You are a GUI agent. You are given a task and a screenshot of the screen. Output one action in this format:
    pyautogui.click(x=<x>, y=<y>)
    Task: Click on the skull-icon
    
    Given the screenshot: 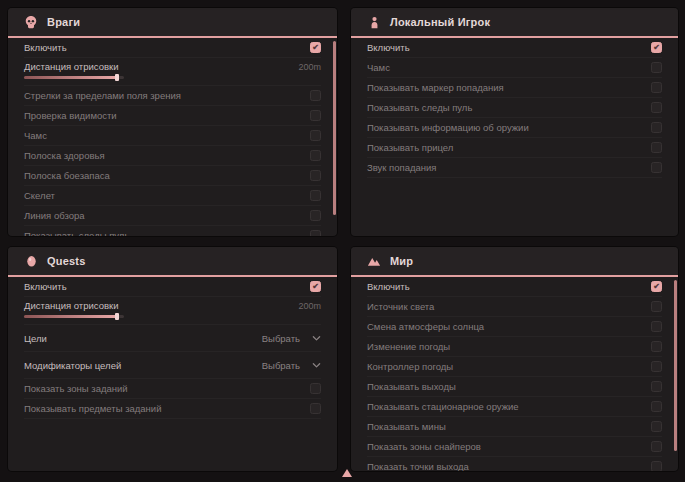 What is the action you would take?
    pyautogui.click(x=31, y=22)
    